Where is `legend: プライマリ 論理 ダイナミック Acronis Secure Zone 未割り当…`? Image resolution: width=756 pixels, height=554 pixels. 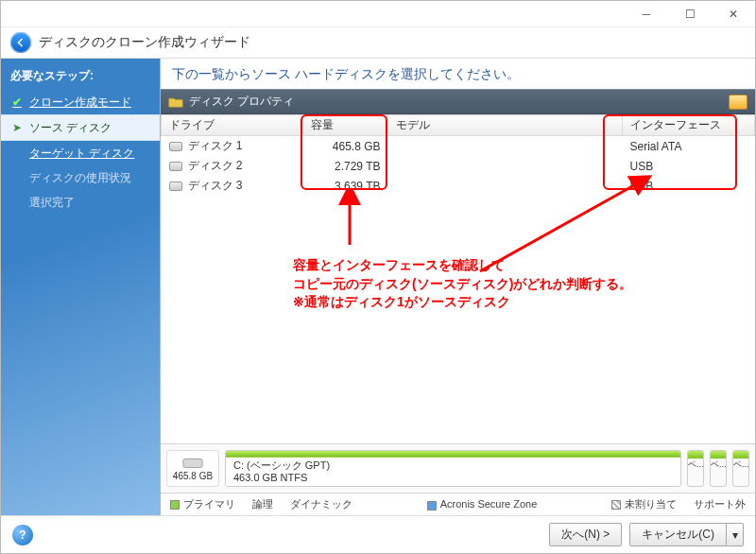 legend: プライマリ 論理 ダイナミック Acronis Secure Zone 未割り当… is located at coordinates (457, 504).